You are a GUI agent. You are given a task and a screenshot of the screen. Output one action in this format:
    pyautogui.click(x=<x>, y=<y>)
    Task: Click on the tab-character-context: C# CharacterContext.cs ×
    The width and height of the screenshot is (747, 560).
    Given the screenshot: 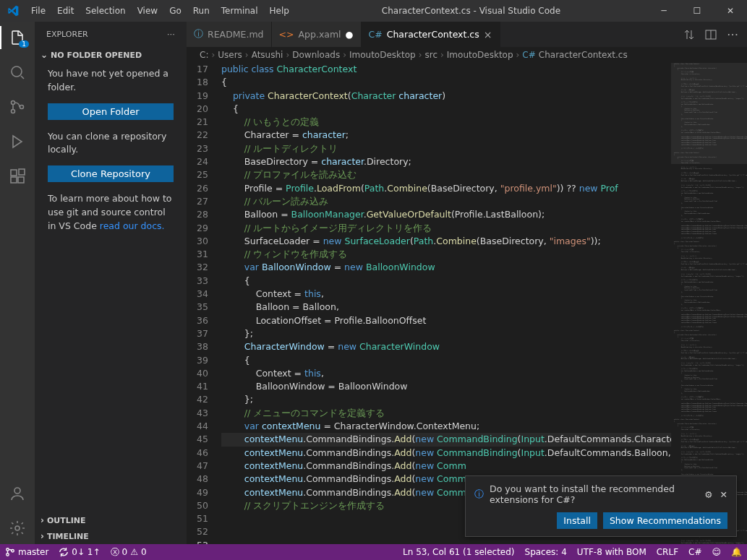 What is the action you would take?
    pyautogui.click(x=431, y=35)
    